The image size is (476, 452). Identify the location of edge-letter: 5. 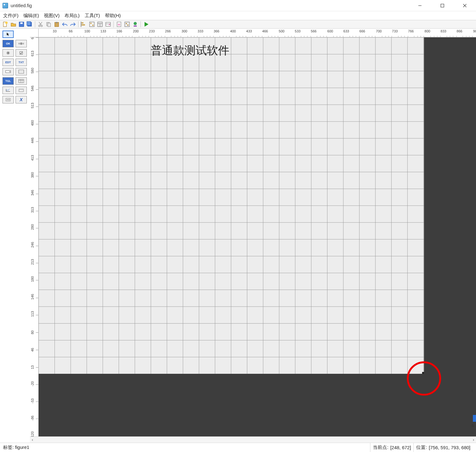
(474, 426).